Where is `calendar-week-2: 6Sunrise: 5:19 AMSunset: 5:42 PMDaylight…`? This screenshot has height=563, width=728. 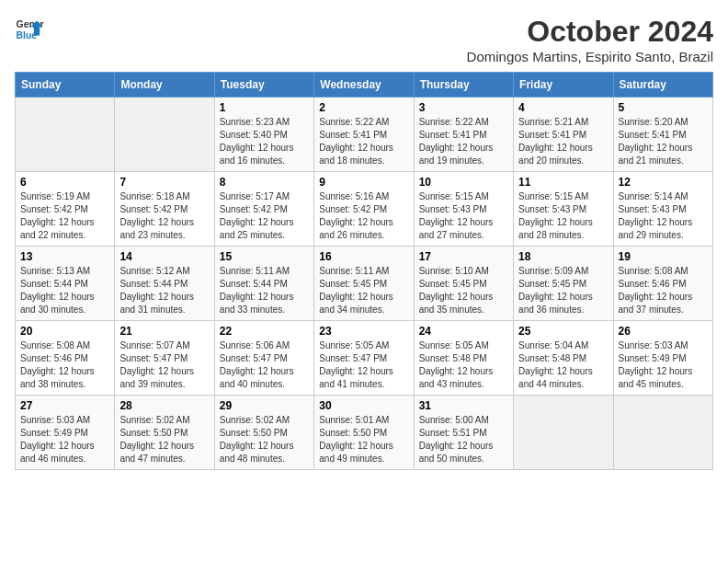 calendar-week-2: 6Sunrise: 5:19 AMSunset: 5:42 PMDaylight… is located at coordinates (364, 210).